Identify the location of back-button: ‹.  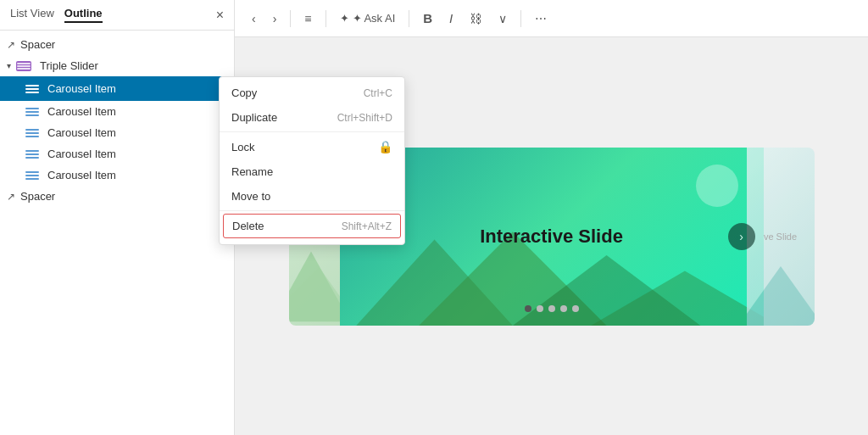
(254, 19).